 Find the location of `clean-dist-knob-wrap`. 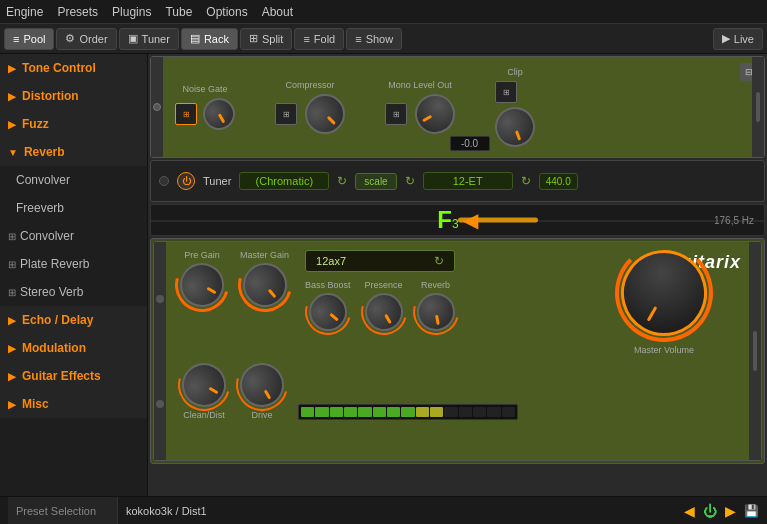

clean-dist-knob-wrap is located at coordinates (204, 385).